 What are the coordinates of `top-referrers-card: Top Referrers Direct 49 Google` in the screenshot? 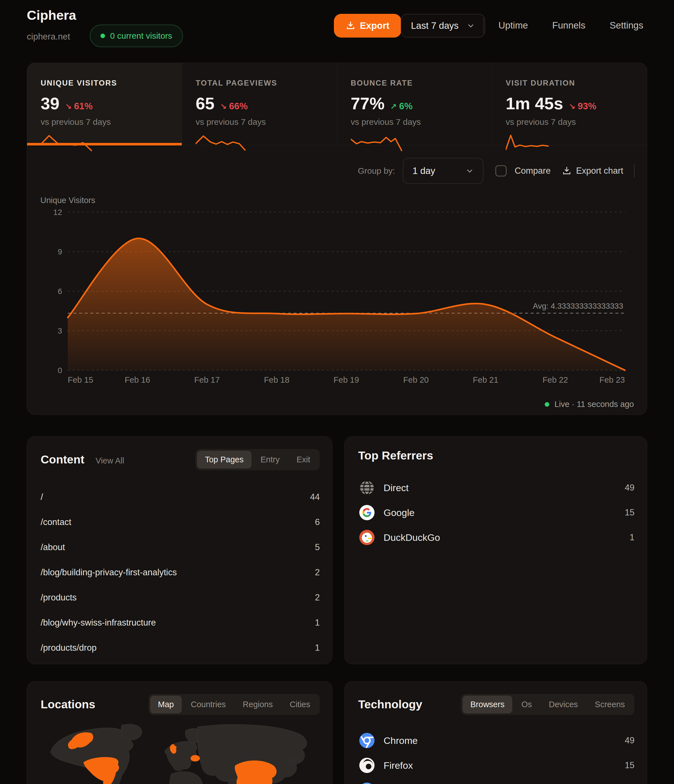 It's located at (495, 550).